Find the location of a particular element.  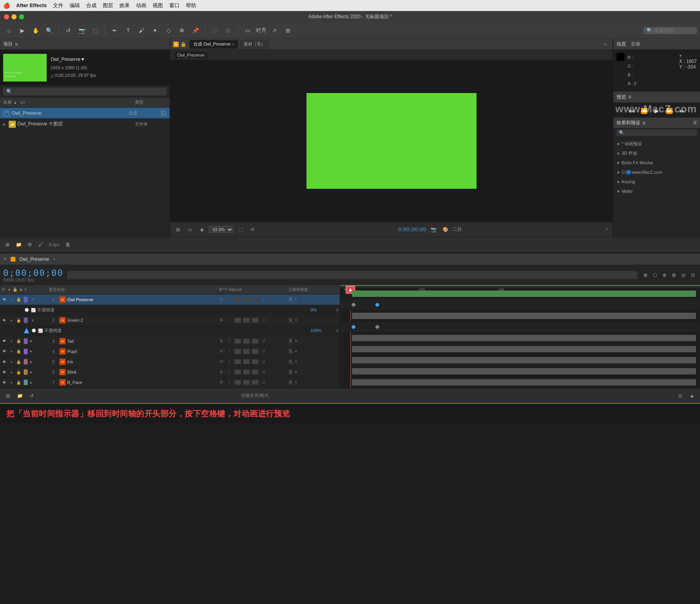

color-picker-icon: 🎨 is located at coordinates (445, 230).